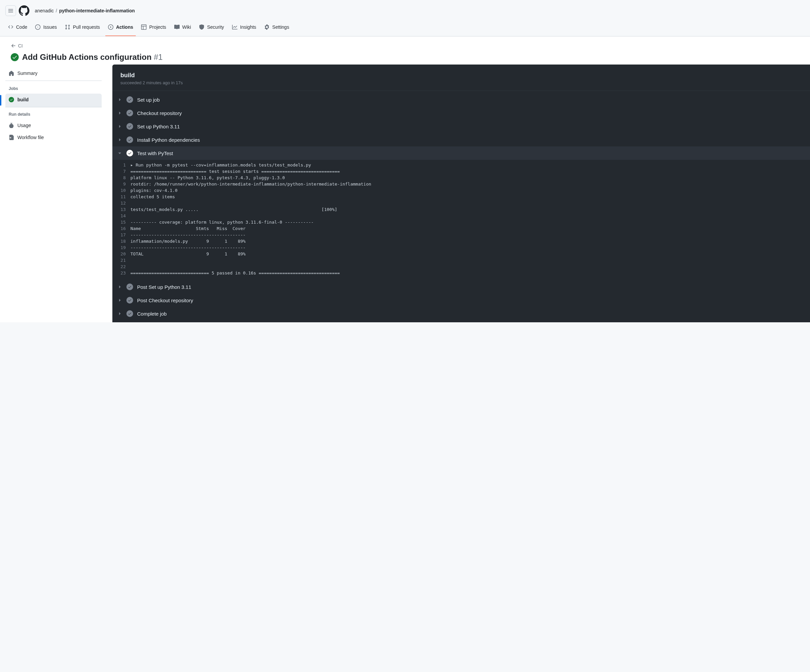 This screenshot has height=672, width=810. What do you see at coordinates (461, 287) in the screenshot?
I see `step-post-python: Post Set up Python 3.11` at bounding box center [461, 287].